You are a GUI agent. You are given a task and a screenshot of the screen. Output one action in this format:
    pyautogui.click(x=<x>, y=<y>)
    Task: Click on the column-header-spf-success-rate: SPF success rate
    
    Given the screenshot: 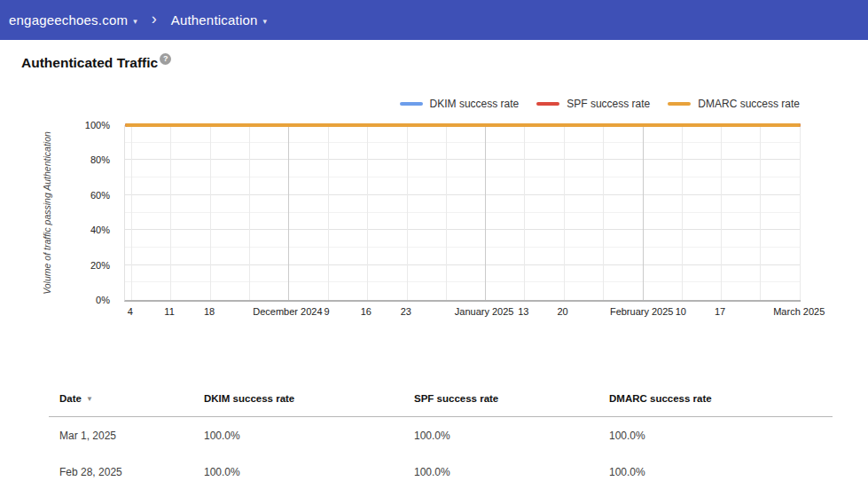 What is the action you would take?
    pyautogui.click(x=512, y=398)
    